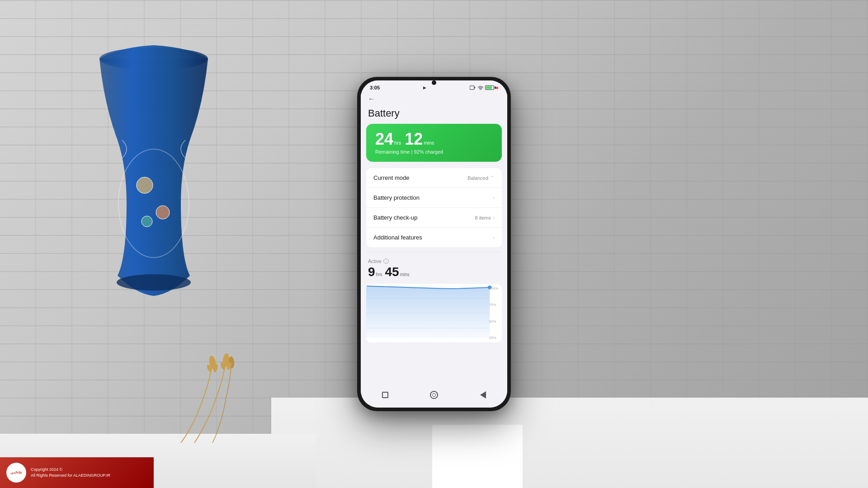 This screenshot has height=488, width=868. Describe the element at coordinates (434, 139) in the screenshot. I see `battery-time-row: 24 hrs 12 mins` at that location.